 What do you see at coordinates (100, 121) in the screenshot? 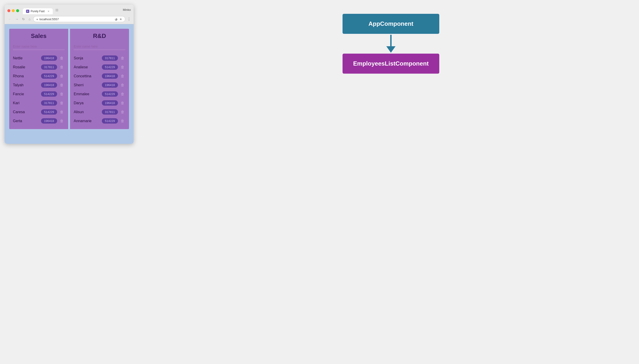
I see `employee-row: Annamarie514229🗑` at bounding box center [100, 121].